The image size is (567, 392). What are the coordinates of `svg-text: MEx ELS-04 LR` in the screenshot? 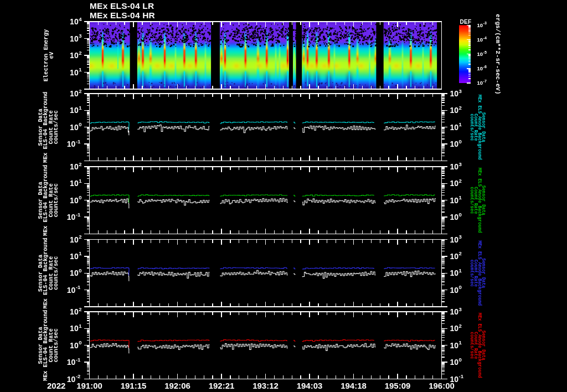 It's located at (122, 6).